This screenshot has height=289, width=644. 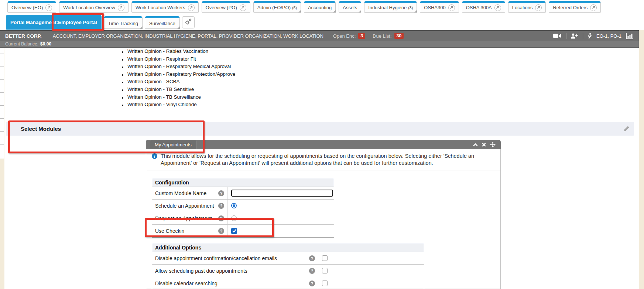 What do you see at coordinates (179, 106) in the screenshot?
I see `list-item: Written Opinion - Vinyl Chloride` at bounding box center [179, 106].